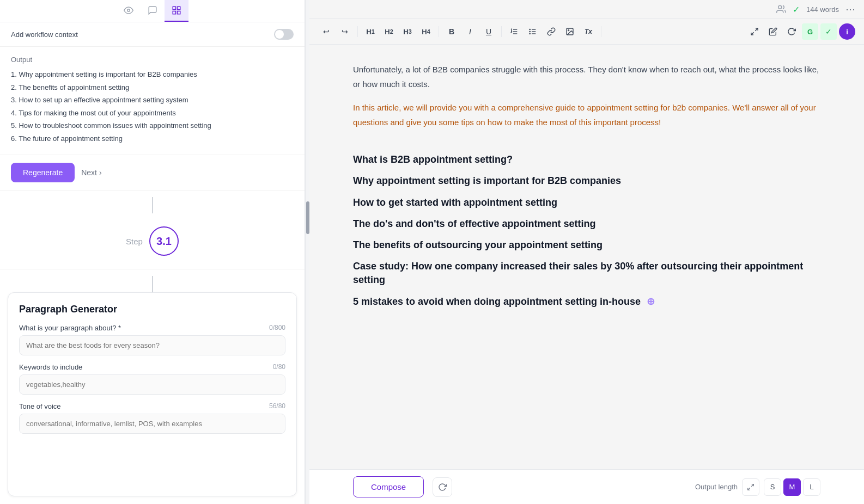  What do you see at coordinates (781, 9) in the screenshot?
I see `users-icon` at bounding box center [781, 9].